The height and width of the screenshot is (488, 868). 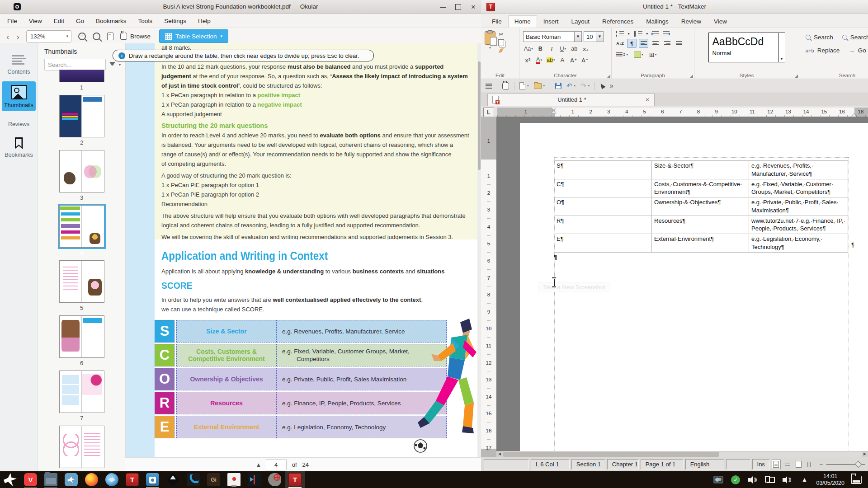 I want to click on redo-icon: ↷, so click(x=583, y=86).